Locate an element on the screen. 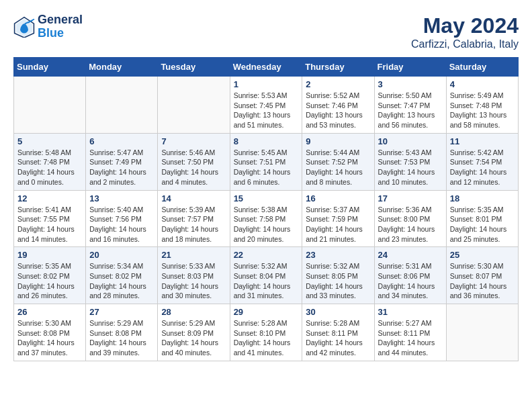  day-info: Sunrise: 5:29 AMSunset: 8:08 PMDaylight:… is located at coordinates (122, 338).